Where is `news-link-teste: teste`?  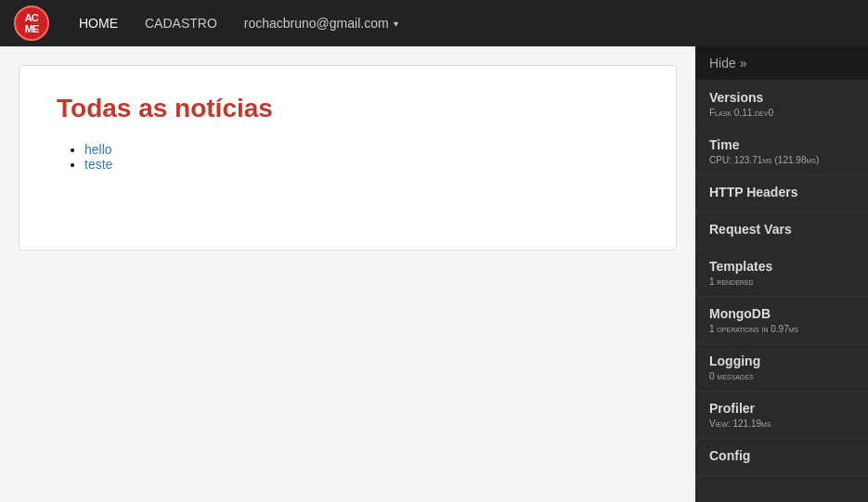 news-link-teste: teste is located at coordinates (98, 164).